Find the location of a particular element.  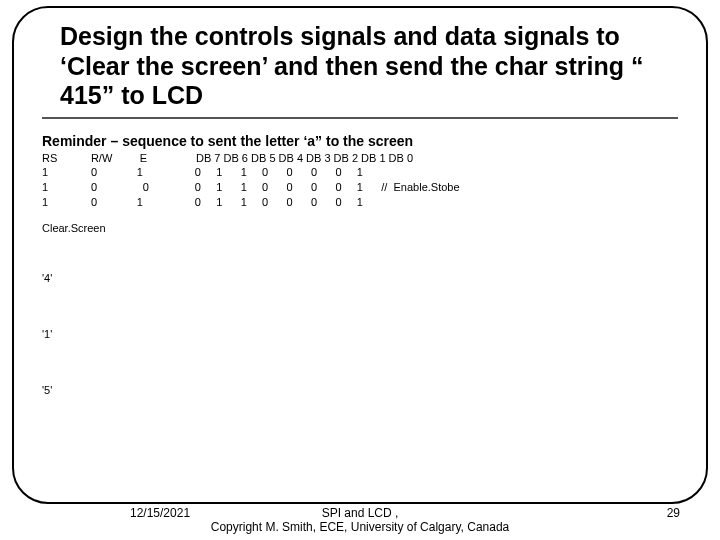

footer-page-number: 29 is located at coordinates (674, 513).